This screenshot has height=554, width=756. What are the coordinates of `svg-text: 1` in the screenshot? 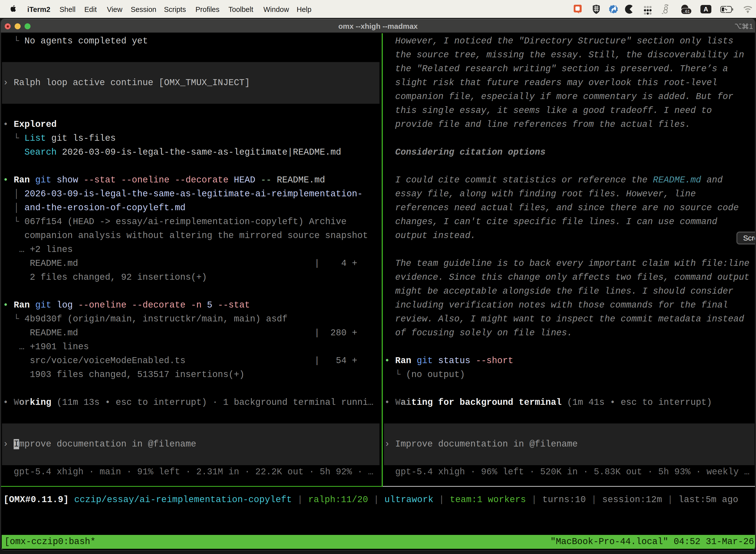 It's located at (751, 26).